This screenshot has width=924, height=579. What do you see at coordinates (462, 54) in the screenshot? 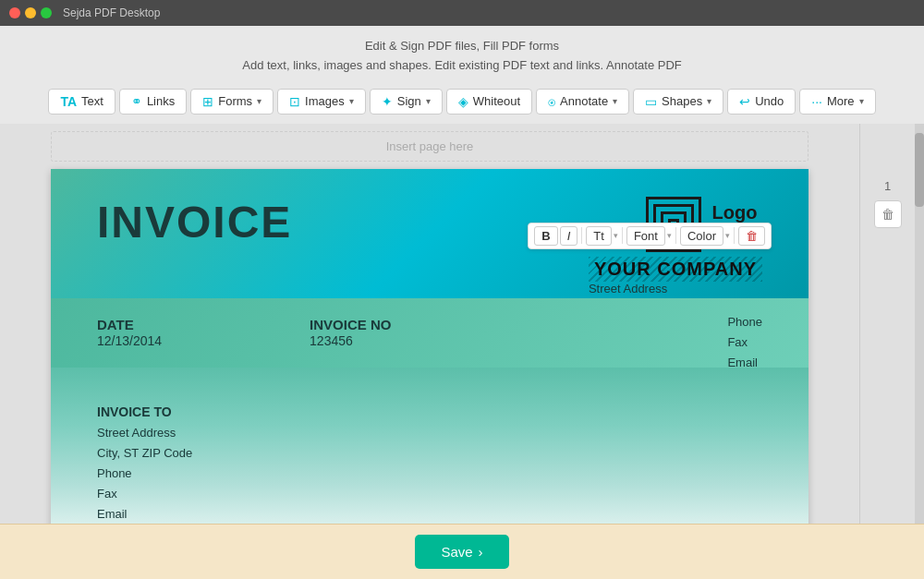
I see `top-description: Edit & Sign PDF files, Fill PDF forms Ad…` at bounding box center [462, 54].